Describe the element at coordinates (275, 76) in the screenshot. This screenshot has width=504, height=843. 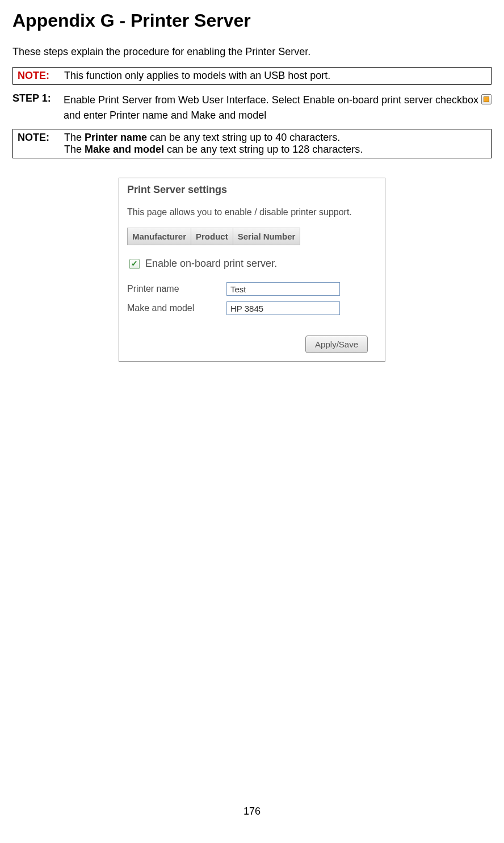
I see `note-1-text: This function only applies to models wit…` at that location.